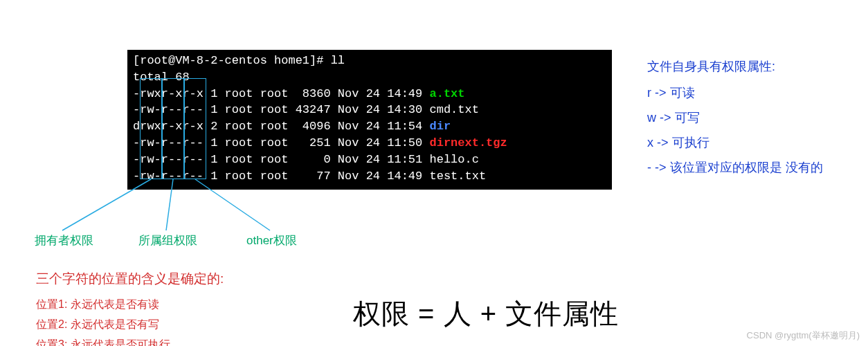 This screenshot has width=868, height=346. Describe the element at coordinates (735, 93) in the screenshot. I see `attr-r: r -> 可读` at that location.